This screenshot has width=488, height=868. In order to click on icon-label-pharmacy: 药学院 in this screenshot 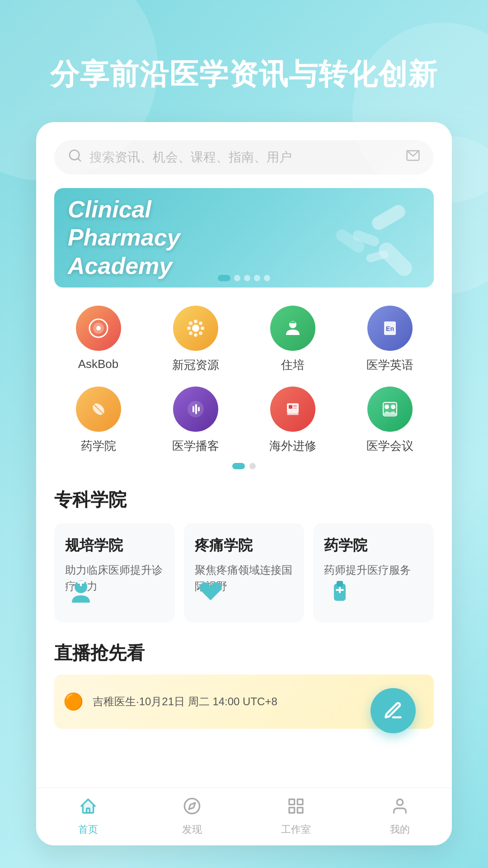, I will do `click(99, 446)`.